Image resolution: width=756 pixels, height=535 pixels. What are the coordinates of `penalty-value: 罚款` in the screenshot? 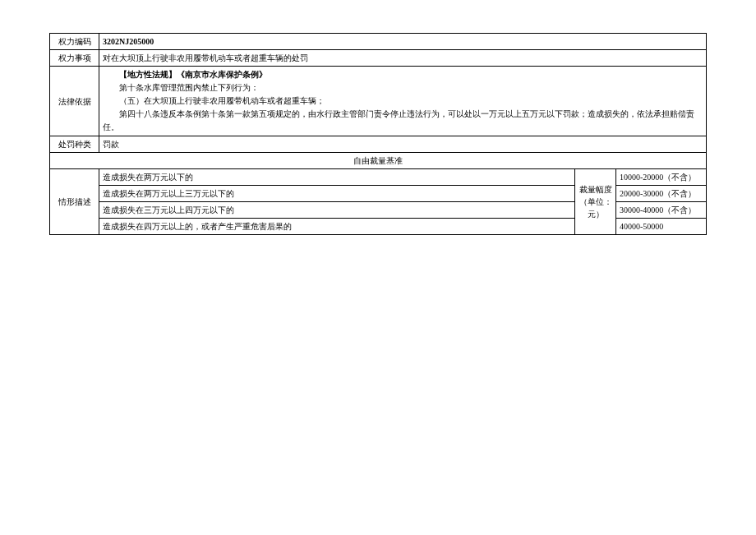 It's located at (403, 145).